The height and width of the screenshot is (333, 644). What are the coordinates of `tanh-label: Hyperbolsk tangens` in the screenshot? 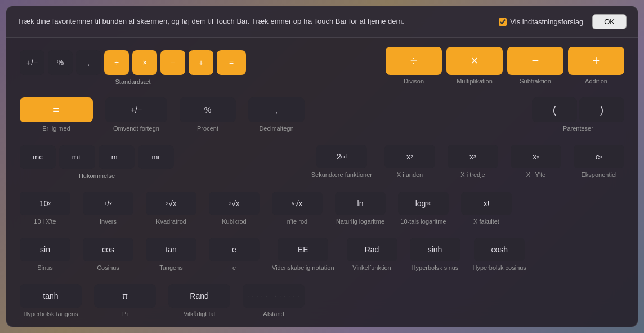 It's located at (51, 314).